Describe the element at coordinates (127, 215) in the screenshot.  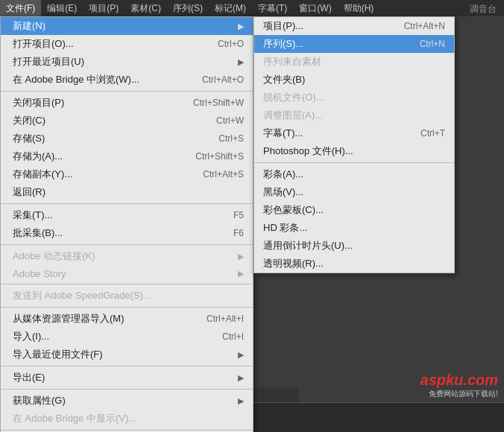
I see `menu-item-capture: 采集(T)... F5` at that location.